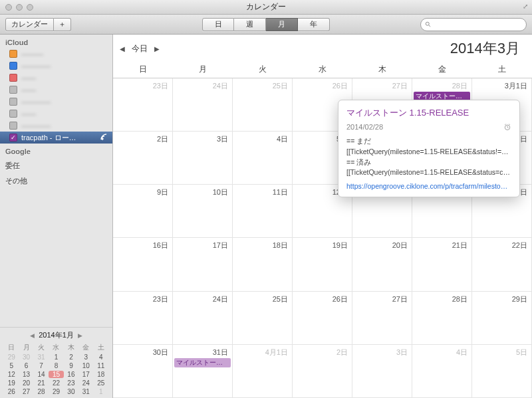  I want to click on mini-day: 11, so click(101, 365).